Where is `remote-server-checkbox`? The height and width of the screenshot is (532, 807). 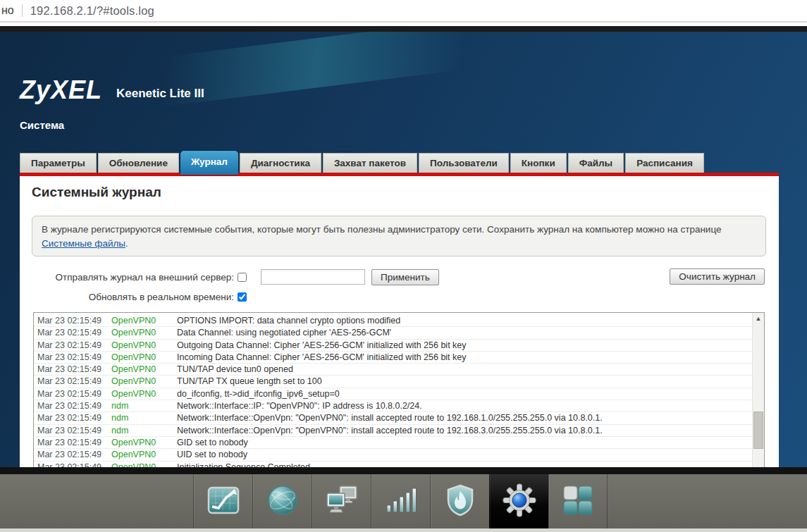
remote-server-checkbox is located at coordinates (242, 278).